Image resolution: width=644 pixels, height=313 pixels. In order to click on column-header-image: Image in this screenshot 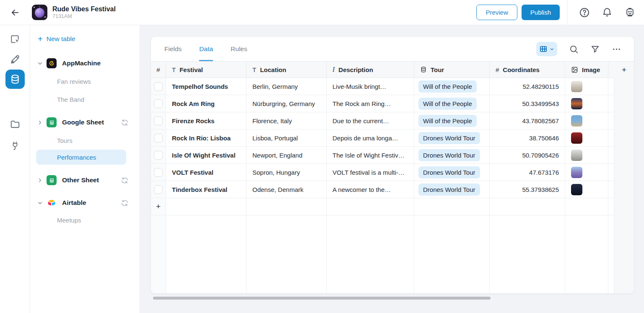, I will do `click(587, 70)`.